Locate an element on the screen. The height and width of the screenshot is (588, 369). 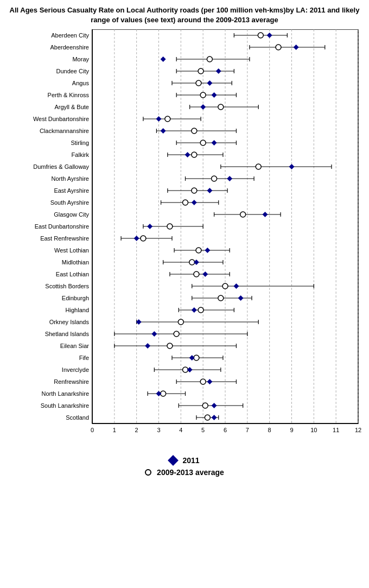
svg-text: Argyll & Bute is located at coordinates (72, 107).